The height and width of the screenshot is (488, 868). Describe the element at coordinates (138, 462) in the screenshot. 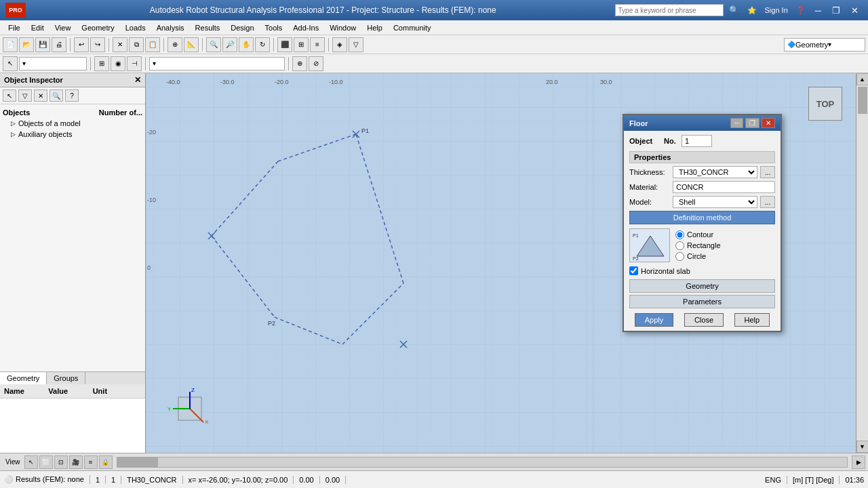

I see `h-scrollbar-thumb` at that location.